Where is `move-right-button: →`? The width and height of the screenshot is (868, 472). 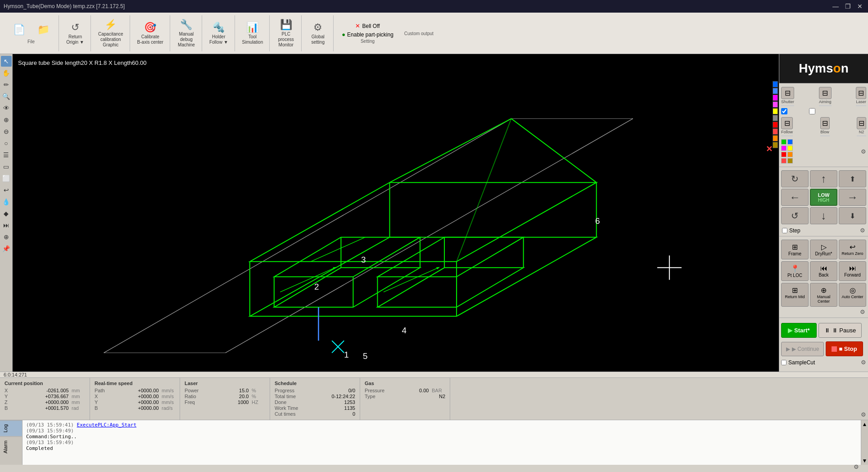 move-right-button: → is located at coordinates (853, 197).